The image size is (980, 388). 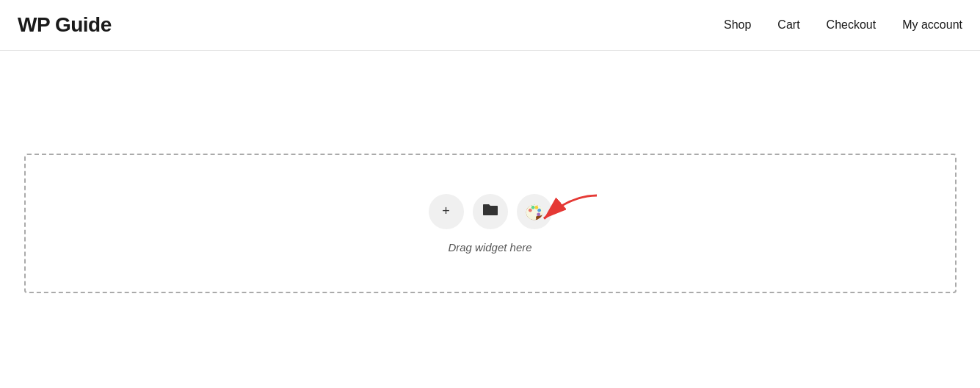 I want to click on nav-checkout: Checkout, so click(x=852, y=25).